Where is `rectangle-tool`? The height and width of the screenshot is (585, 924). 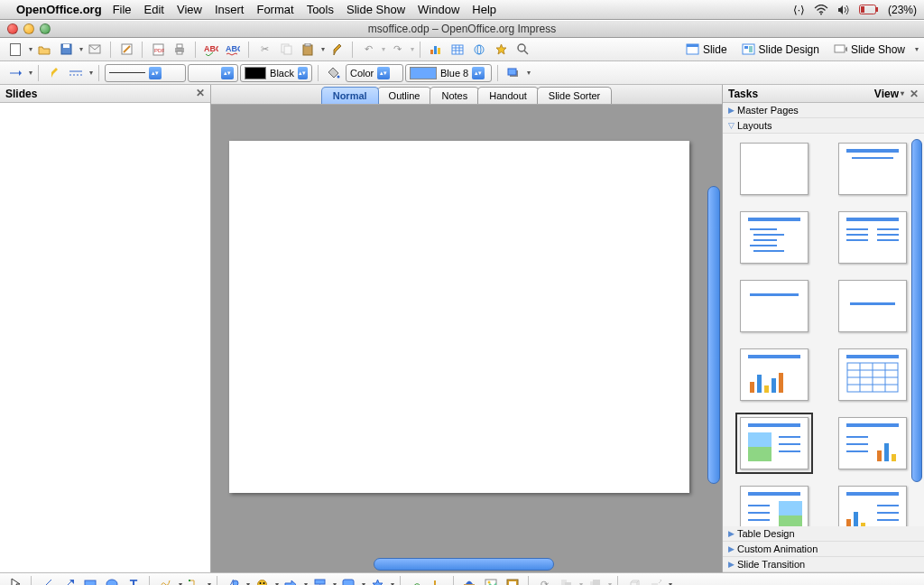 rectangle-tool is located at coordinates (90, 580).